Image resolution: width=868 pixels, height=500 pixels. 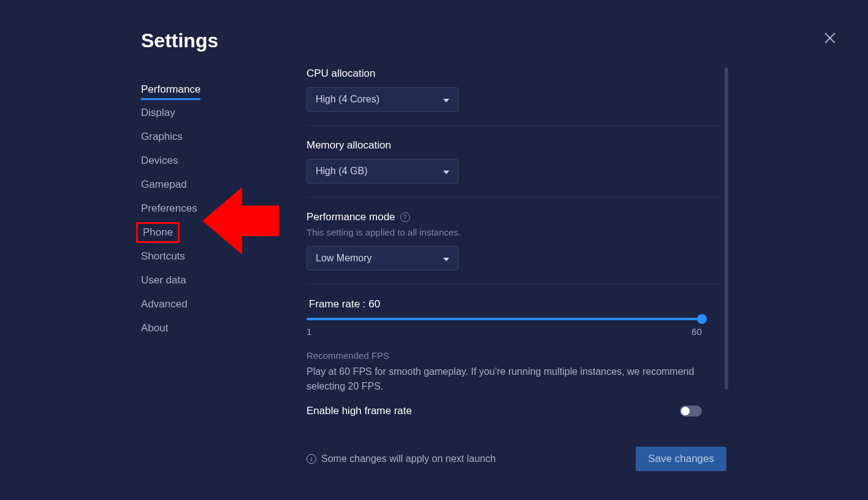 I want to click on high-frame-rate-toggle, so click(x=691, y=411).